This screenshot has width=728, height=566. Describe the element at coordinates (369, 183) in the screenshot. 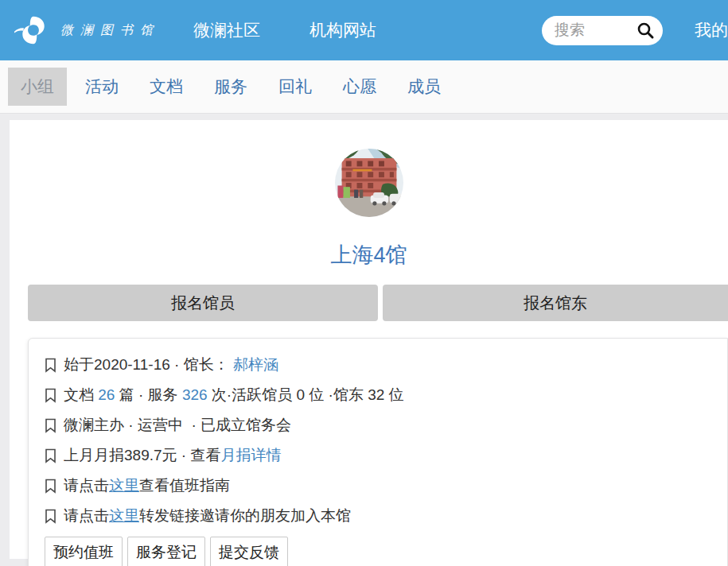

I see `group-avatar` at that location.